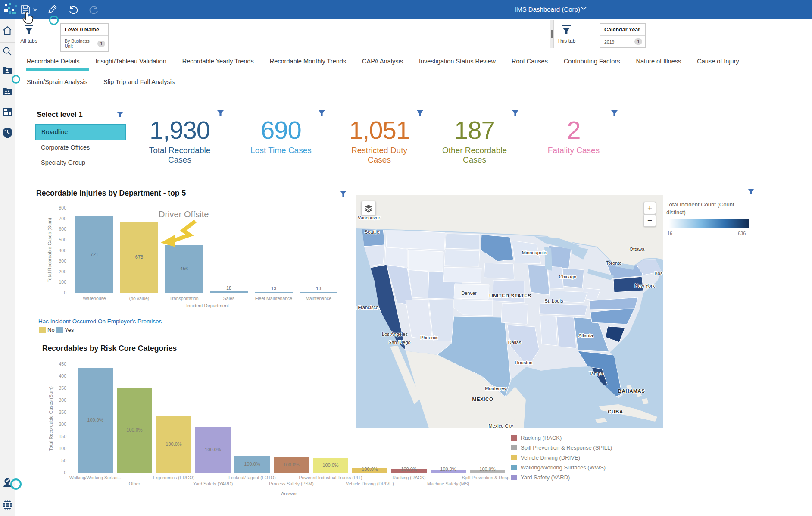 This screenshot has height=516, width=812. I want to click on chart1-bar-value: 673, so click(139, 257).